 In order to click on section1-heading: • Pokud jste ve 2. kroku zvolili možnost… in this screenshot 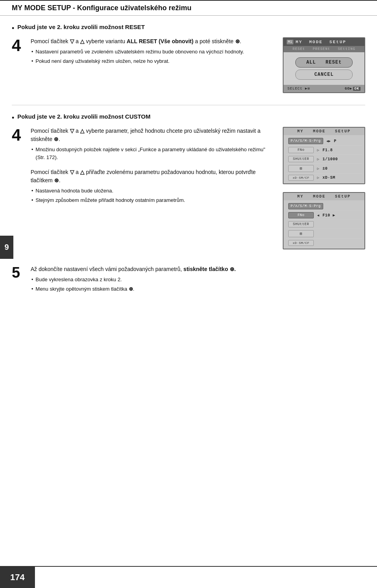, I will do `click(188, 28)`.